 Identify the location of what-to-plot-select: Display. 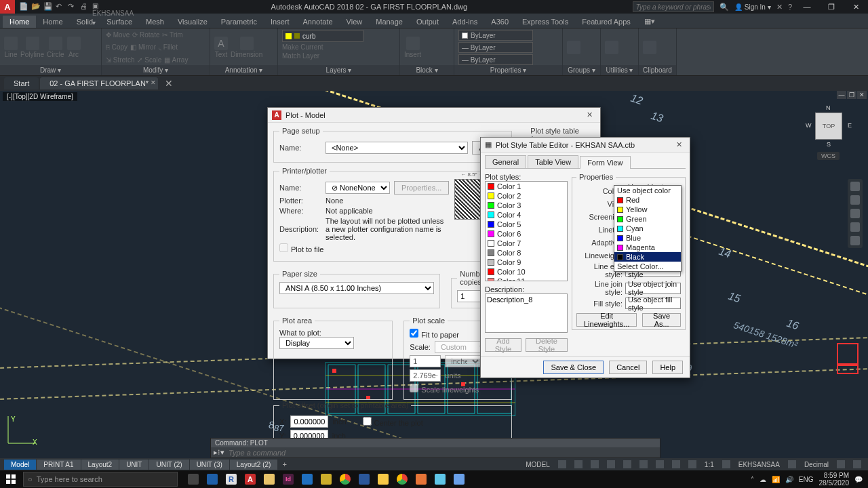
(317, 343).